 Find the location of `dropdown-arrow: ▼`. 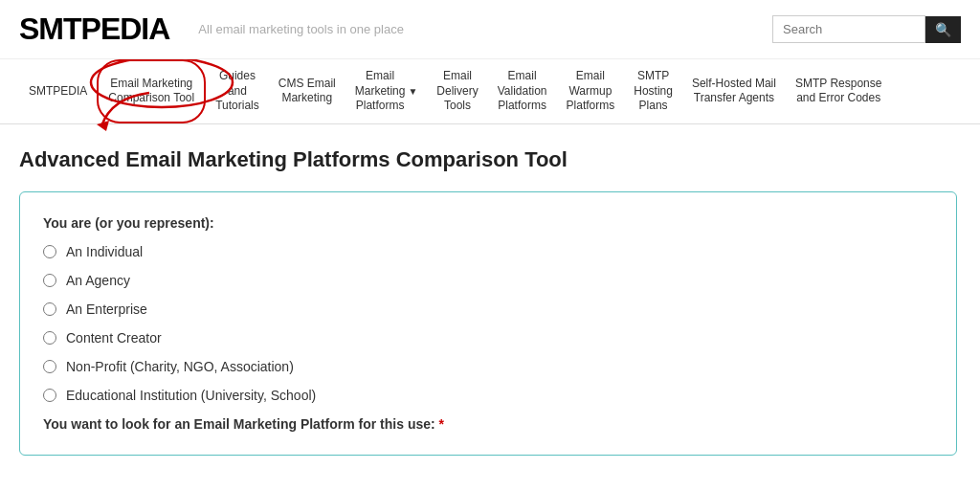

dropdown-arrow: ▼ is located at coordinates (412, 92).